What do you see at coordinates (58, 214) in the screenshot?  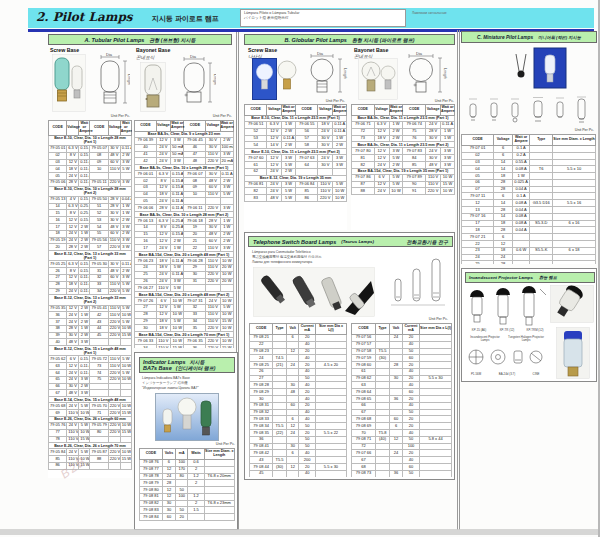 I see `table-cell: 15` at bounding box center [58, 214].